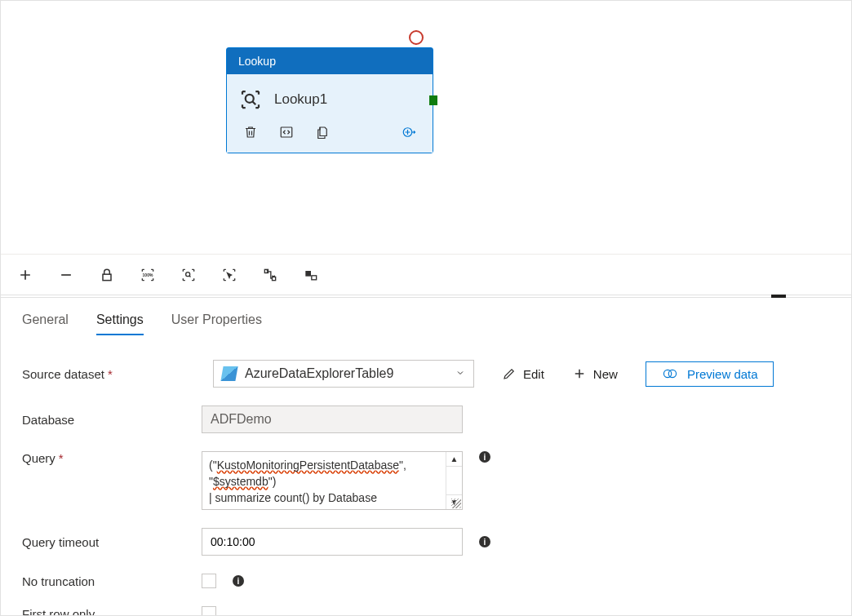 Image resolution: width=852 pixels, height=616 pixels. What do you see at coordinates (251, 132) in the screenshot?
I see `delete-icon` at bounding box center [251, 132].